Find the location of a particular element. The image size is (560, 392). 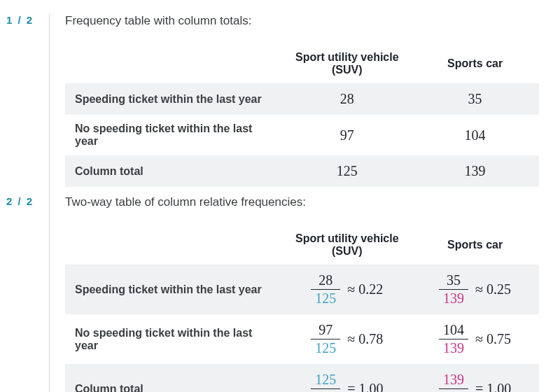

cell-fraction: 35139 ≈ 0.25 is located at coordinates (475, 290).